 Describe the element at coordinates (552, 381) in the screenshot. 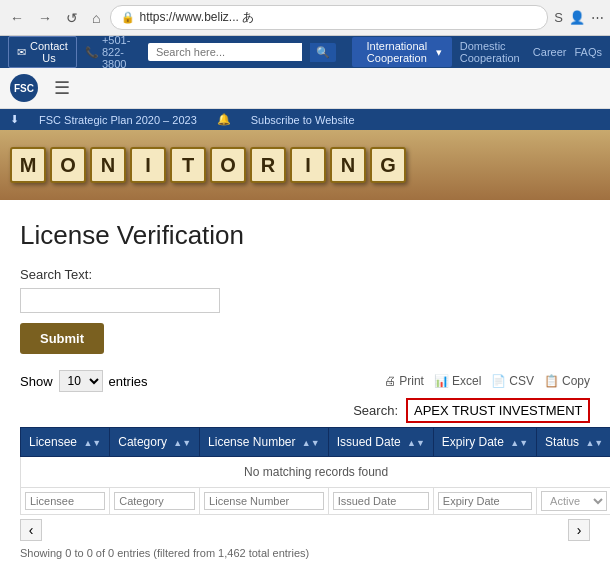

I see `copy-icon: 📋` at that location.